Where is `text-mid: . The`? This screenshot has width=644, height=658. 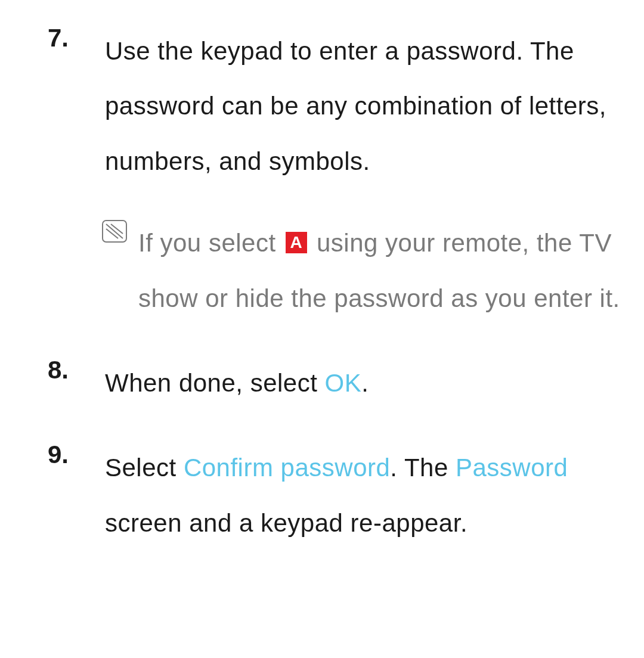 text-mid: . The is located at coordinates (423, 467).